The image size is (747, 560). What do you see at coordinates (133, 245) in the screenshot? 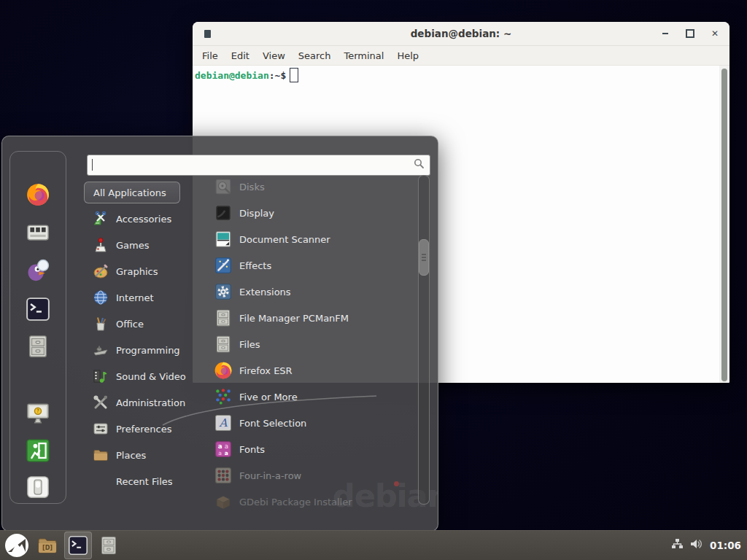
I see `category-label: Games` at bounding box center [133, 245].